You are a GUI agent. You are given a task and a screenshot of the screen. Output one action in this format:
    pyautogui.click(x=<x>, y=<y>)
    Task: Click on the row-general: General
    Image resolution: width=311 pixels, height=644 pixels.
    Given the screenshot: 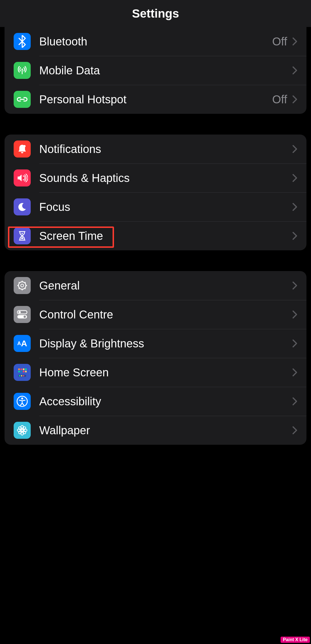 What is the action you would take?
    pyautogui.click(x=156, y=286)
    